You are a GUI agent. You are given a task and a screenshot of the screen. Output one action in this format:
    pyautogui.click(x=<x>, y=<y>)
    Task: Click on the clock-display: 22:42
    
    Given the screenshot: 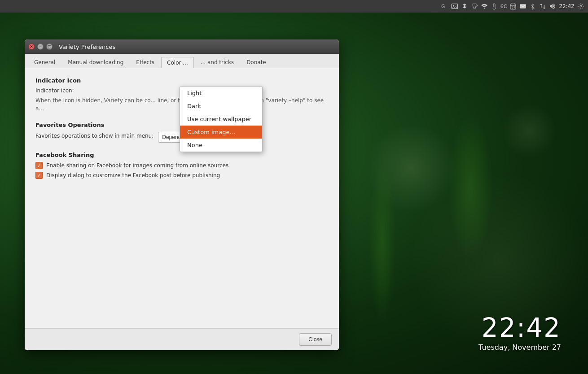 What is the action you would take?
    pyautogui.click(x=566, y=6)
    